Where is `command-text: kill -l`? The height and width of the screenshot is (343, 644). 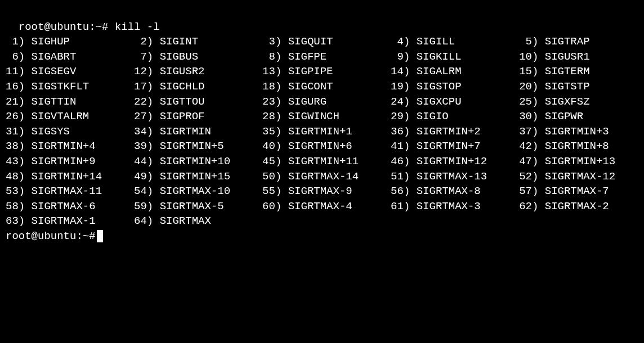
command-text: kill -l is located at coordinates (137, 27).